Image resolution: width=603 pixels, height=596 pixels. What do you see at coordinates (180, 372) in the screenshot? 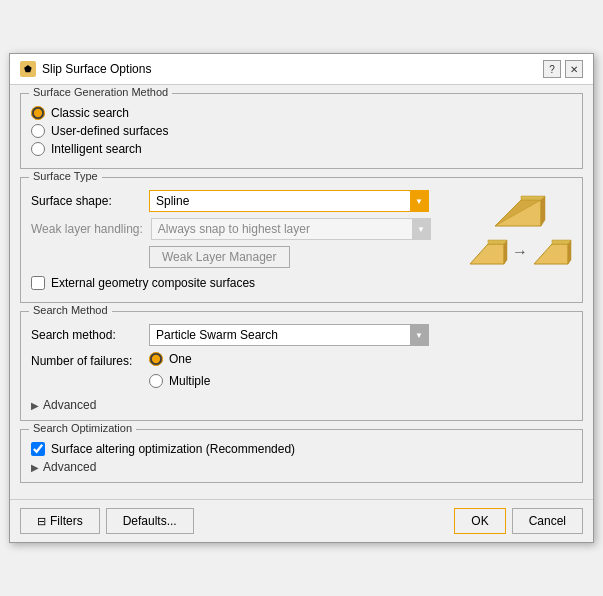
I see `failures-options: One Multiple` at bounding box center [180, 372].